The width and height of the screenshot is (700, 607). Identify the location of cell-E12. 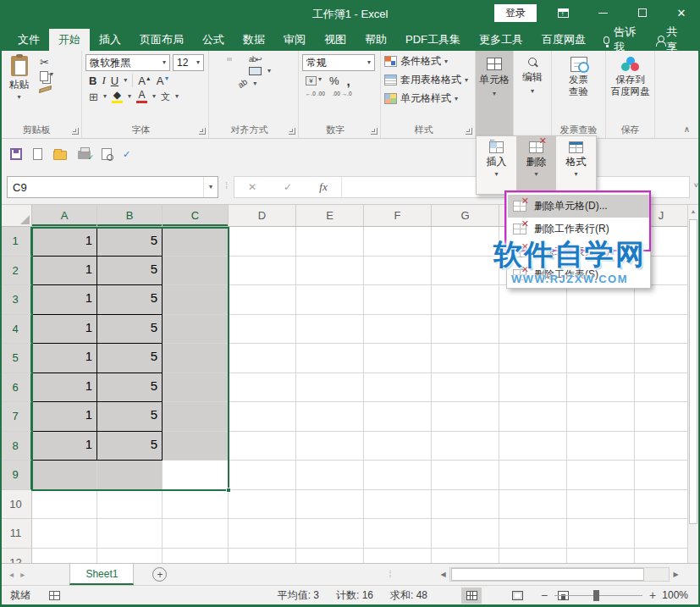
(330, 556).